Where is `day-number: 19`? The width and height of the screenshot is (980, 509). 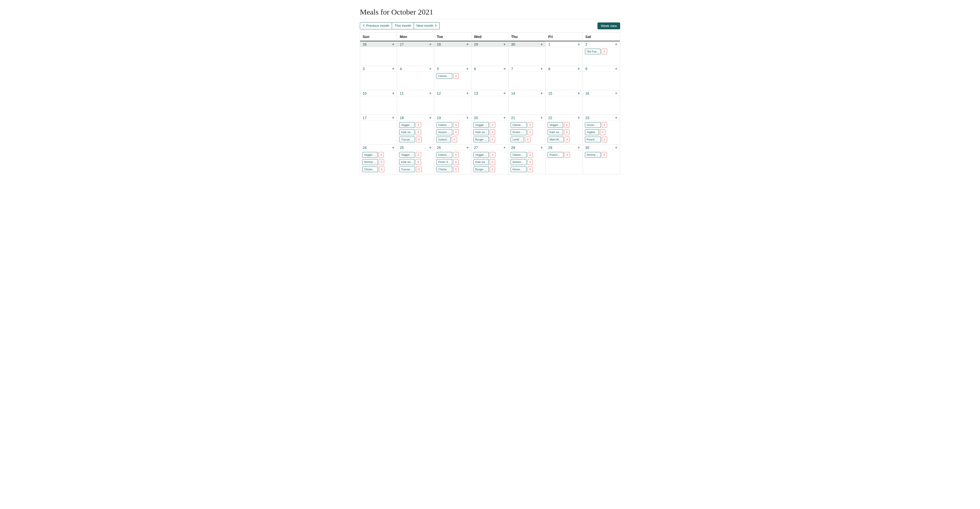
day-number: 19 is located at coordinates (439, 118).